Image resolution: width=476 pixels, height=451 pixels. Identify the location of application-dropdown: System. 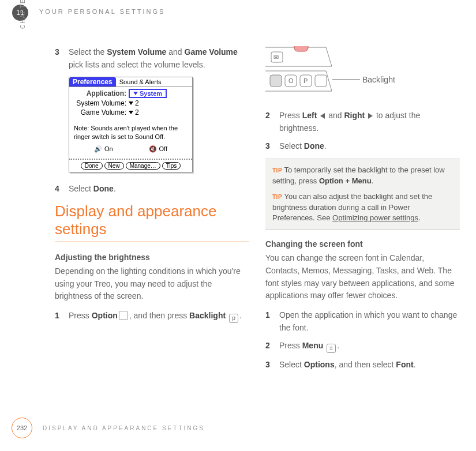
(148, 93).